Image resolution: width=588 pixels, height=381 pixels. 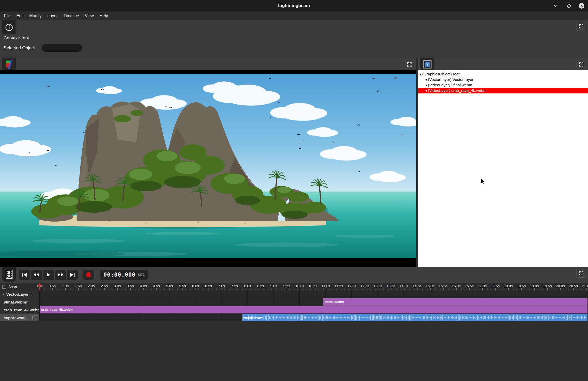 What do you see at coordinates (22, 310) in the screenshot?
I see `track-name: crab_rave_4k.webm` at bounding box center [22, 310].